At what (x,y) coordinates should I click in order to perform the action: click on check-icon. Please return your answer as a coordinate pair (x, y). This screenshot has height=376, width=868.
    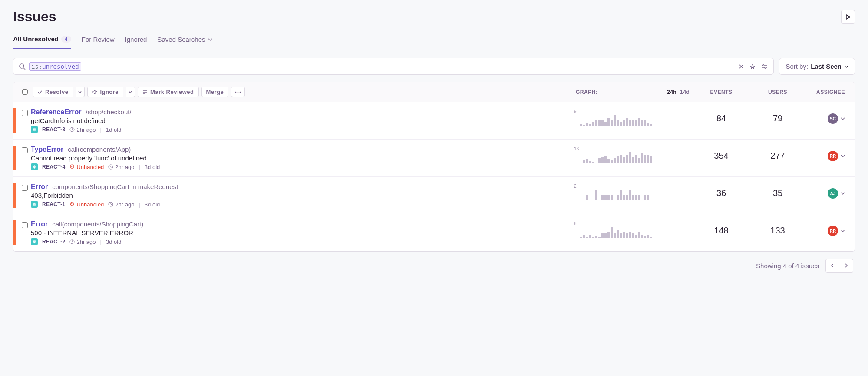
    Looking at the image, I should click on (40, 92).